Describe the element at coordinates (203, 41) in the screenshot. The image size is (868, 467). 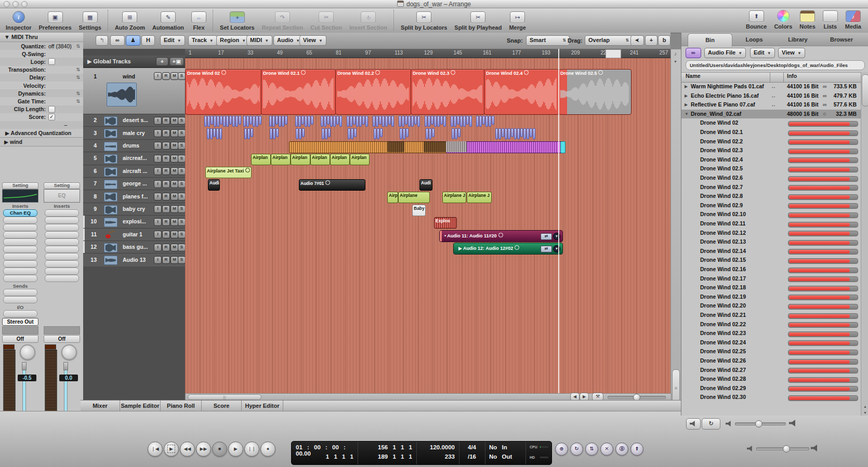
I see `menu-track: Track▼` at that location.